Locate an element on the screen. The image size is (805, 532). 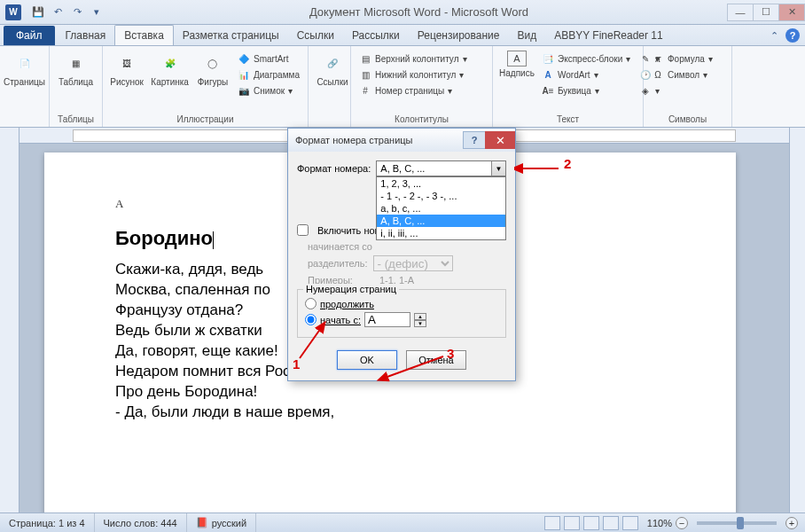
dropcap-button: A≡Буквица ▾ is located at coordinates (586, 90).